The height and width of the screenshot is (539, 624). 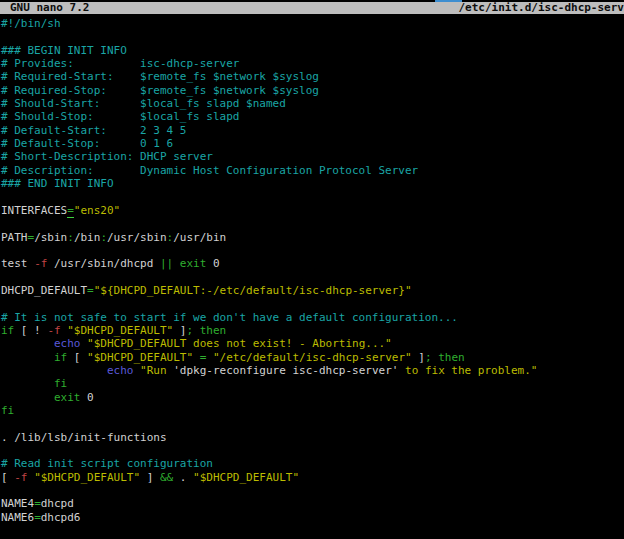 What do you see at coordinates (312, 318) in the screenshot?
I see `code-line: # It is not safe to start if we don't ha…` at bounding box center [312, 318].